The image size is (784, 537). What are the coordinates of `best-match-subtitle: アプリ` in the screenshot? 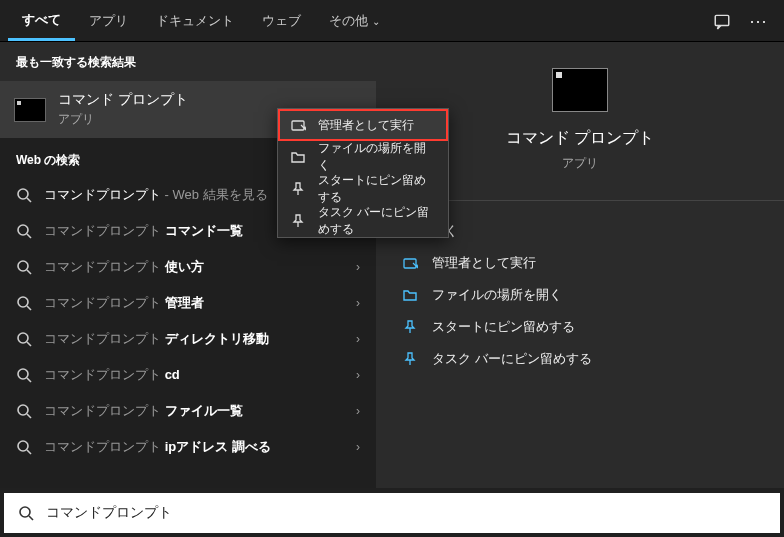 It's located at (123, 120).